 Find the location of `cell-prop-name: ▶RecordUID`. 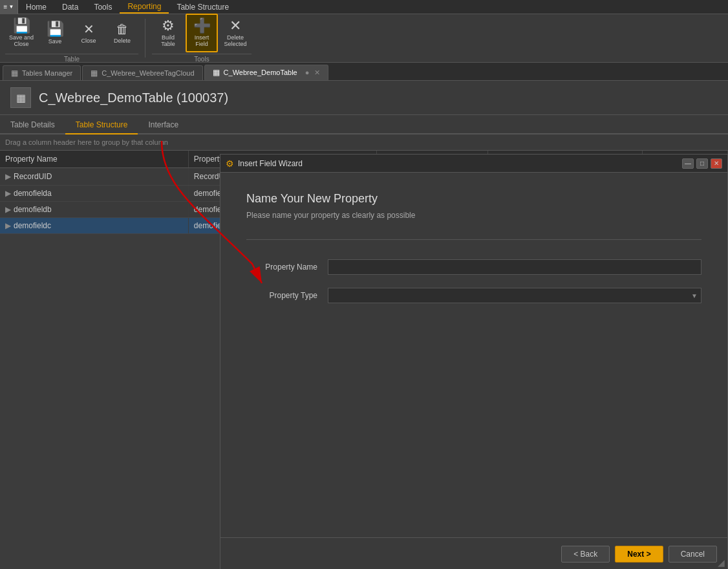

cell-prop-name: ▶RecordUID is located at coordinates (94, 177).